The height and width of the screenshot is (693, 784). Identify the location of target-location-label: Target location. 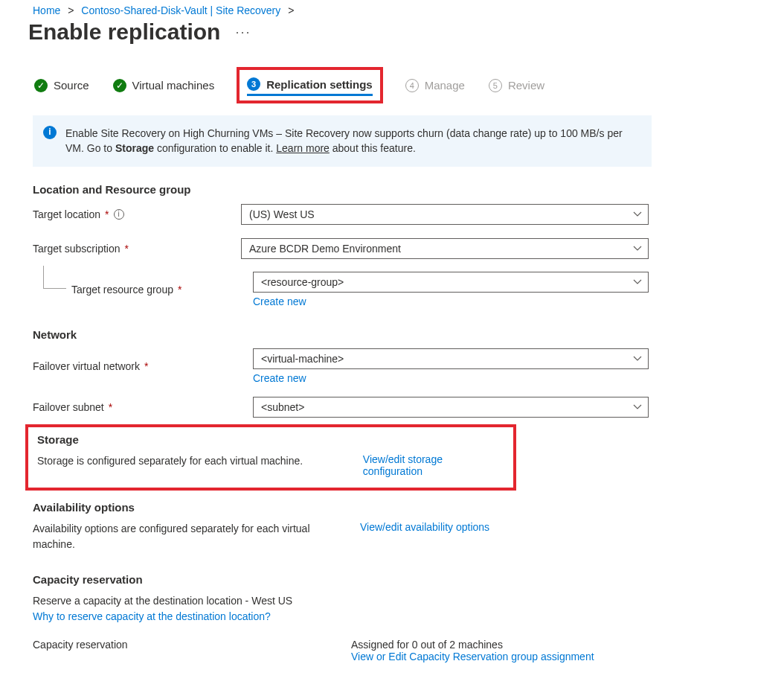
(67, 214).